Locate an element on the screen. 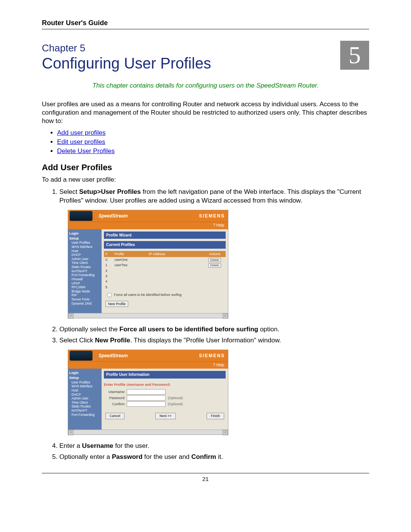  doc-header-title: Router User's Guide is located at coordinates (206, 23).